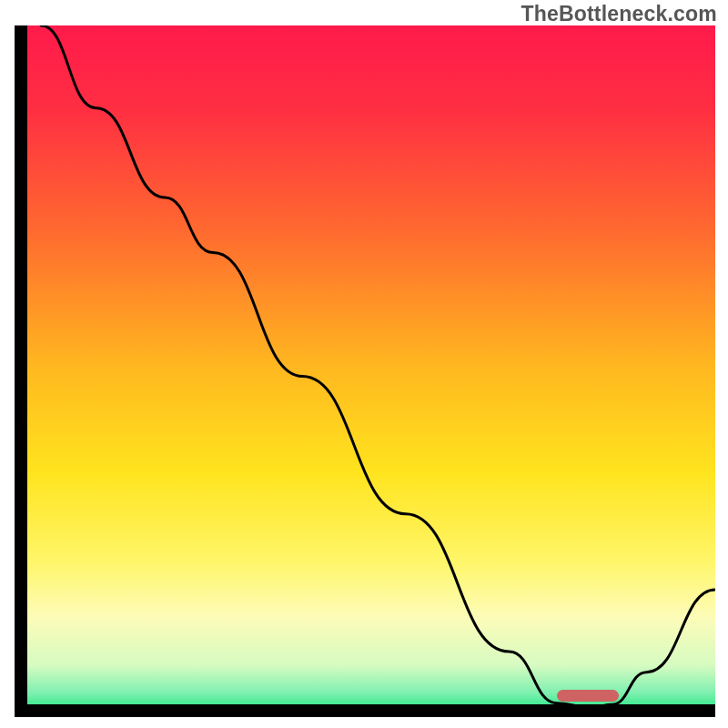  Describe the element at coordinates (619, 15) in the screenshot. I see `watermark-text: TheBottleneck.com` at that location.